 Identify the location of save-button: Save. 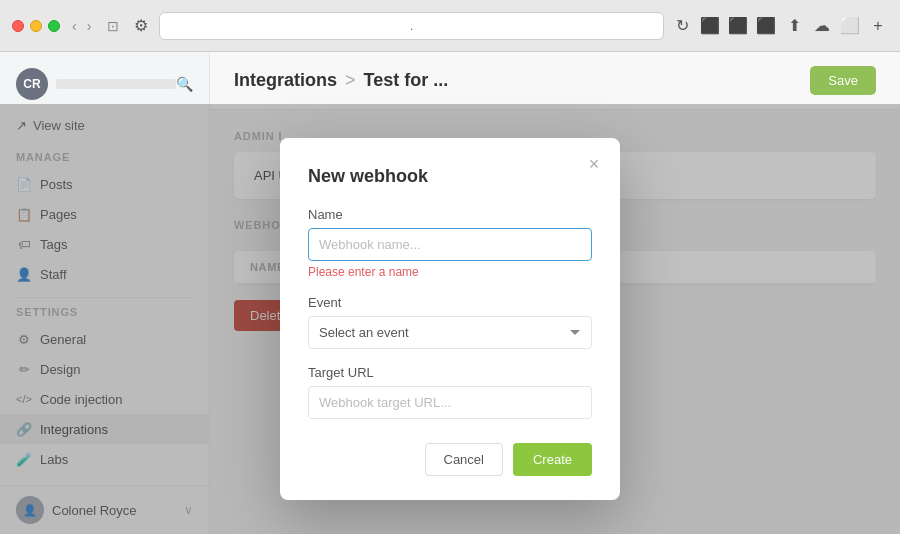
(843, 80).